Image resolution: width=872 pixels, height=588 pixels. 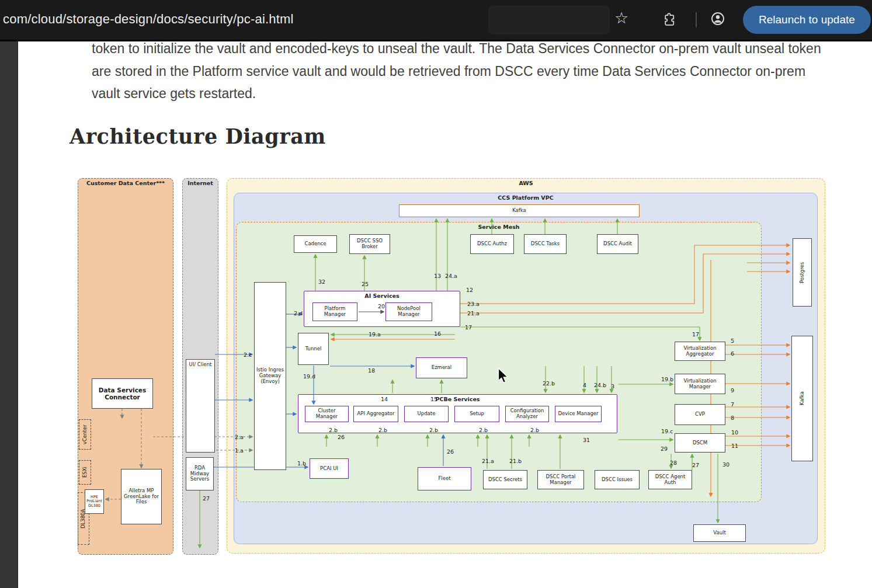 I want to click on relaunch-update-button: Relaunch to update, so click(x=807, y=20).